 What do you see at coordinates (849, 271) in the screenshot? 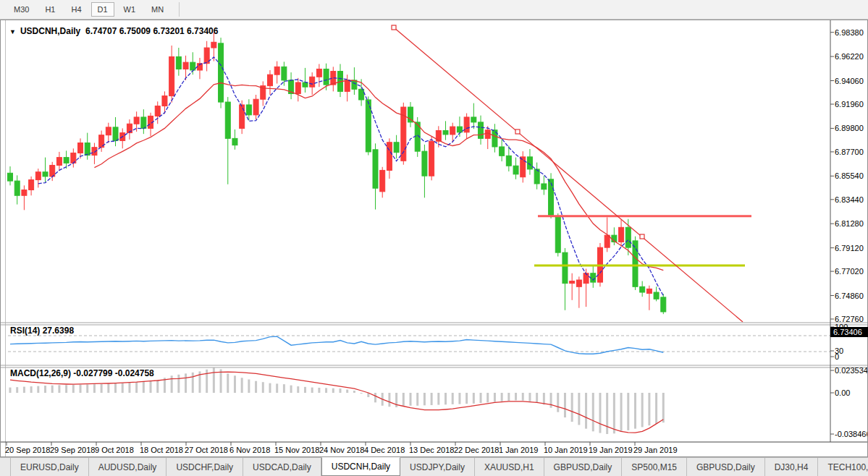
I see `price-axis-label: 6.77020` at bounding box center [849, 271].